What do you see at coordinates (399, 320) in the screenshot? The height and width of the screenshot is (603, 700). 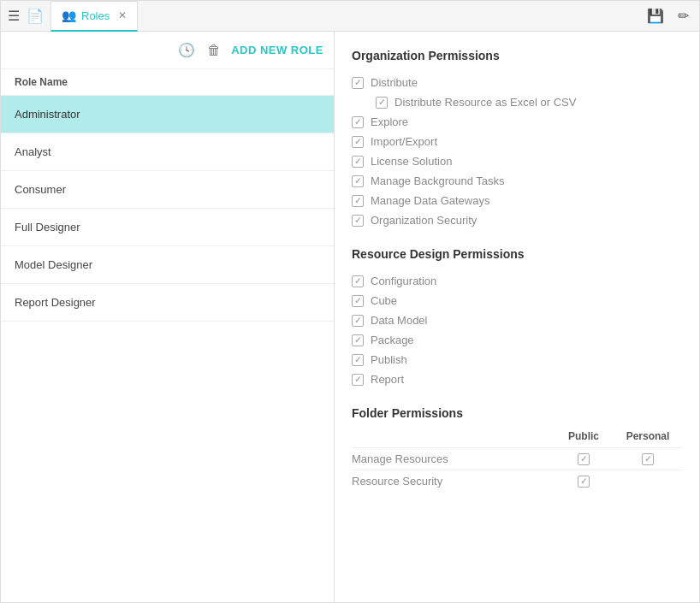 I see `label-data-model: Data Model` at bounding box center [399, 320].